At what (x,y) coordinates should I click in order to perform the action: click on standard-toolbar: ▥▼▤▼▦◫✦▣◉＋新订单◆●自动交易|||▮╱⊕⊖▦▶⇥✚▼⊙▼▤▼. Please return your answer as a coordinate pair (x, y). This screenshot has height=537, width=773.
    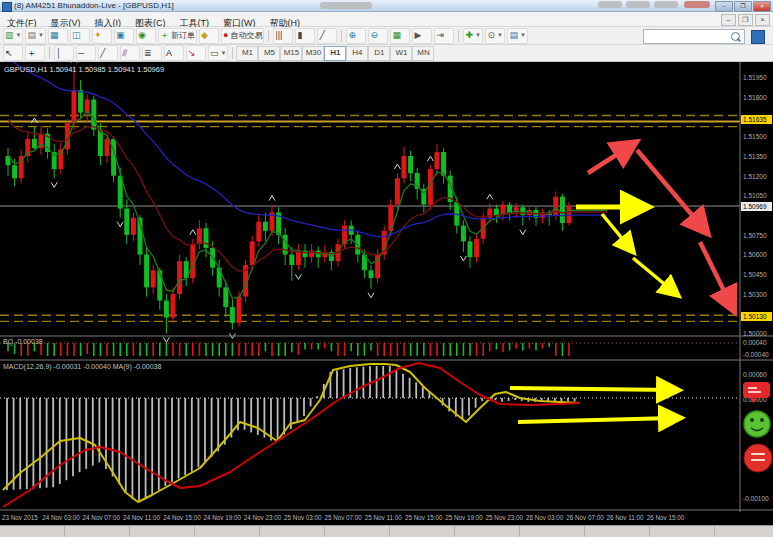
    Looking at the image, I should click on (386, 36).